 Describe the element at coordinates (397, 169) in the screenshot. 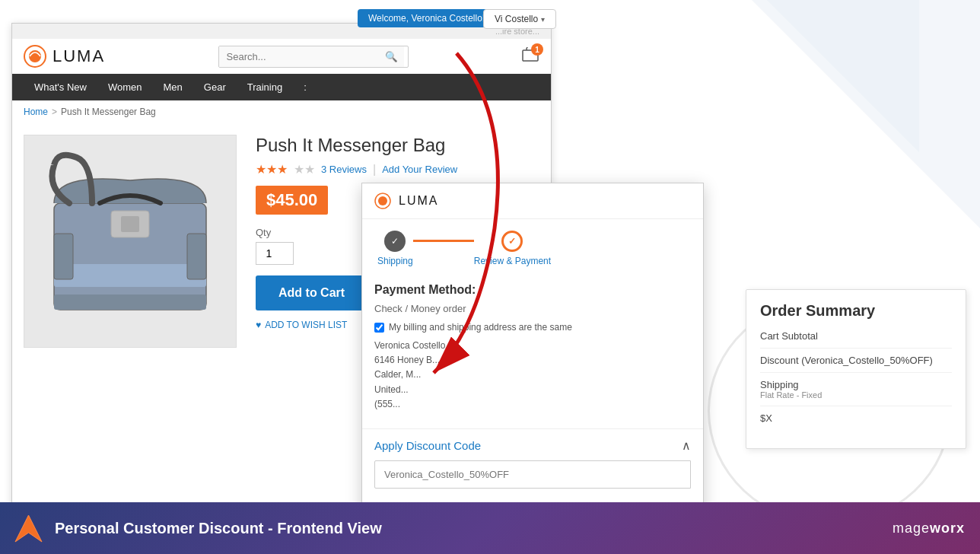

I see `product-reviews: ★★★ ★★ 3 Reviews | Add Your Review` at that location.